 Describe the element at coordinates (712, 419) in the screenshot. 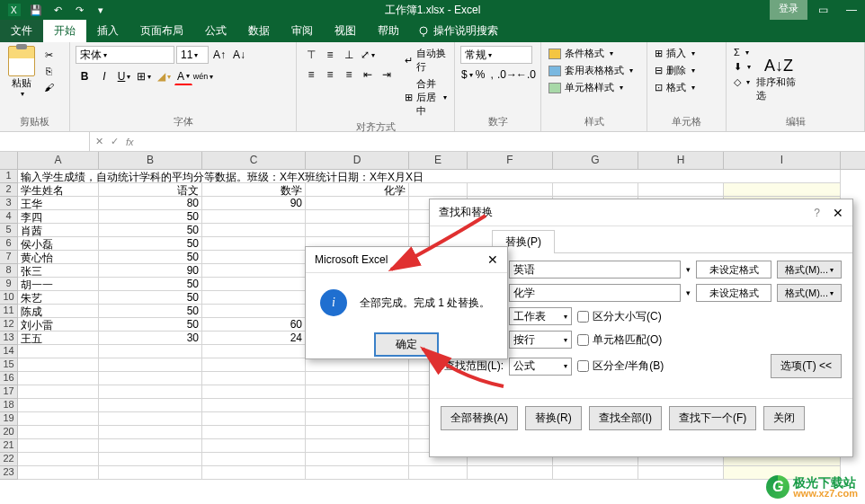

I see `find-next-button: 查找下一个(F)` at that location.